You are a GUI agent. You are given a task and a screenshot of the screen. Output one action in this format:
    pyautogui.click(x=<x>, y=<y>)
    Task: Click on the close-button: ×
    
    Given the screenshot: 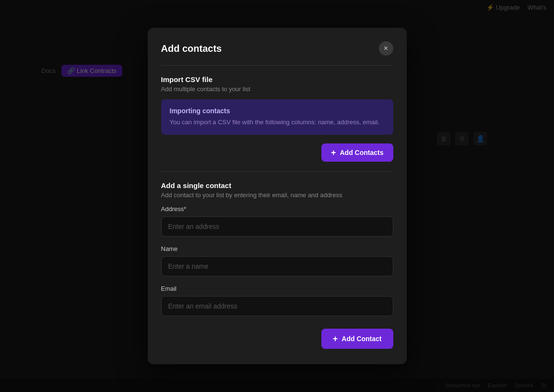 What is the action you would take?
    pyautogui.click(x=386, y=48)
    